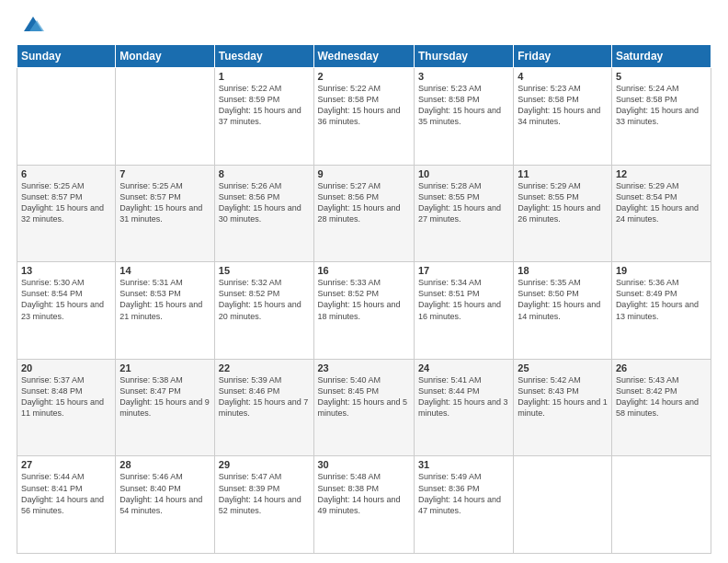 The width and height of the screenshot is (728, 563). What do you see at coordinates (265, 465) in the screenshot?
I see `day-number: 29` at bounding box center [265, 465].